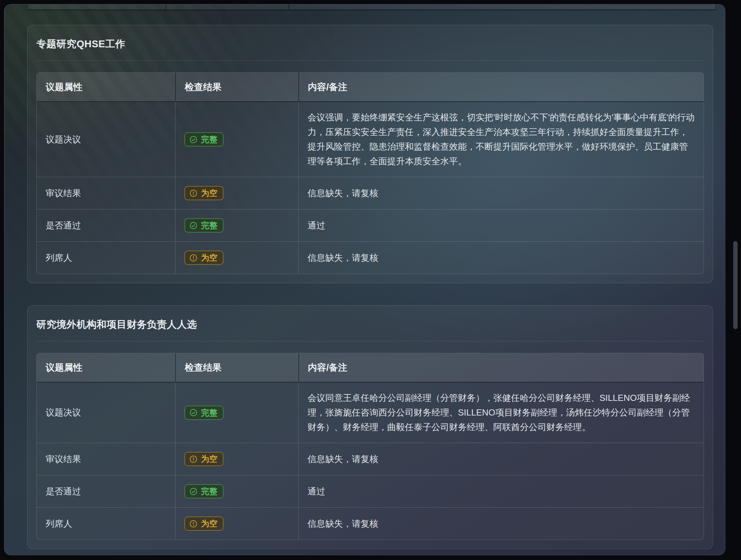 Image resolution: width=741 pixels, height=560 pixels. What do you see at coordinates (370, 325) in the screenshot?
I see `section-title: 研究境外机构和项目财务负责人人选` at bounding box center [370, 325].